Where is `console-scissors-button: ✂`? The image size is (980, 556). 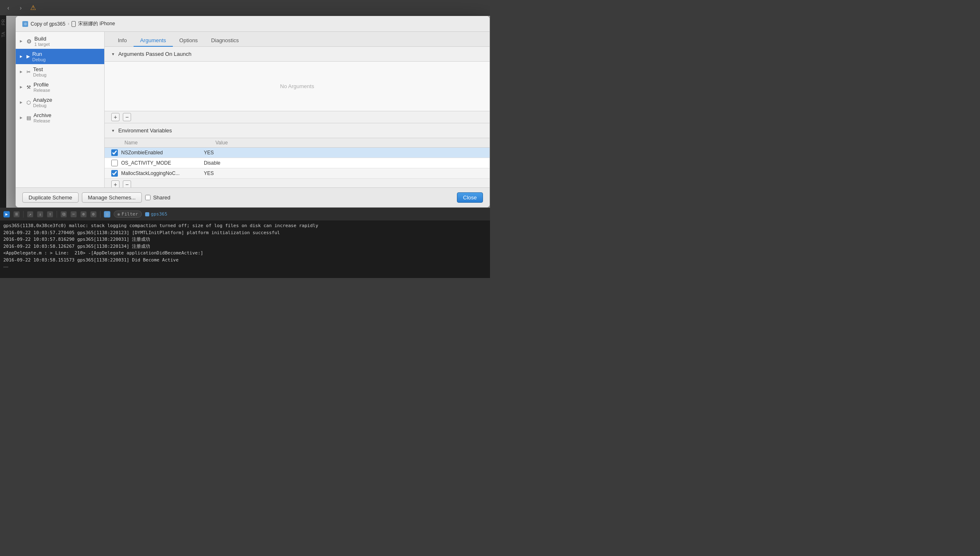
console-scissors-button: ✂ is located at coordinates (74, 214).